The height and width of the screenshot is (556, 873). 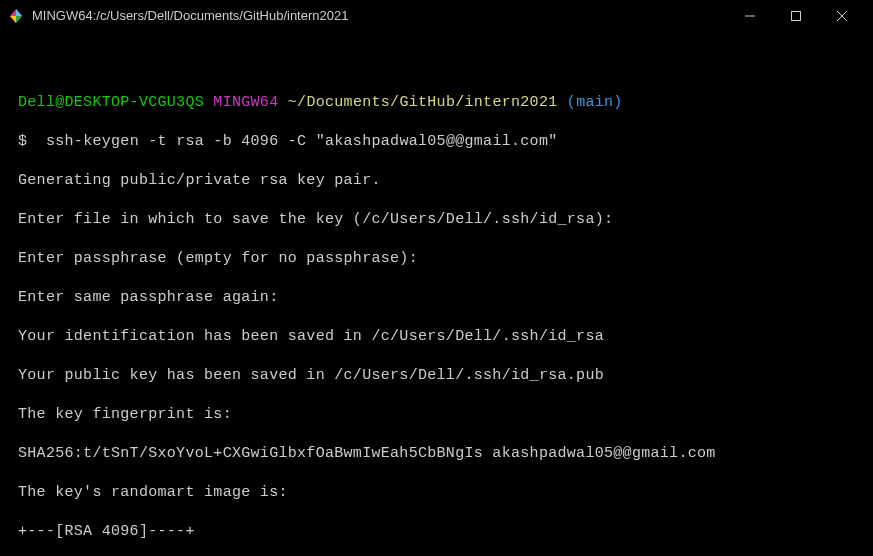 I want to click on output-line: SHA256:t/tSnT/SxoYvoL+CXGwiGlbxfOaBwmIwE…, so click(x=444, y=454).